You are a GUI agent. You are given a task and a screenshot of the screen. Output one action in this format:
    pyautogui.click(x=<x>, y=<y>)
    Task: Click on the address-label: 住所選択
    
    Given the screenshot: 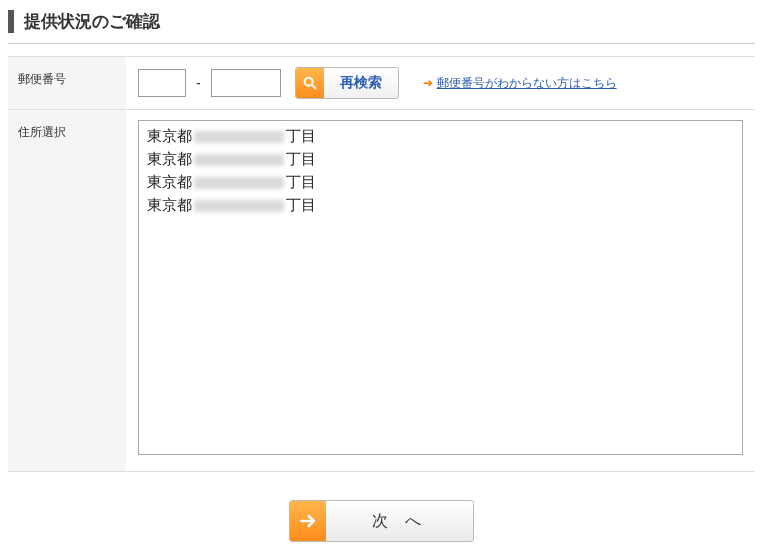 What is the action you would take?
    pyautogui.click(x=67, y=290)
    